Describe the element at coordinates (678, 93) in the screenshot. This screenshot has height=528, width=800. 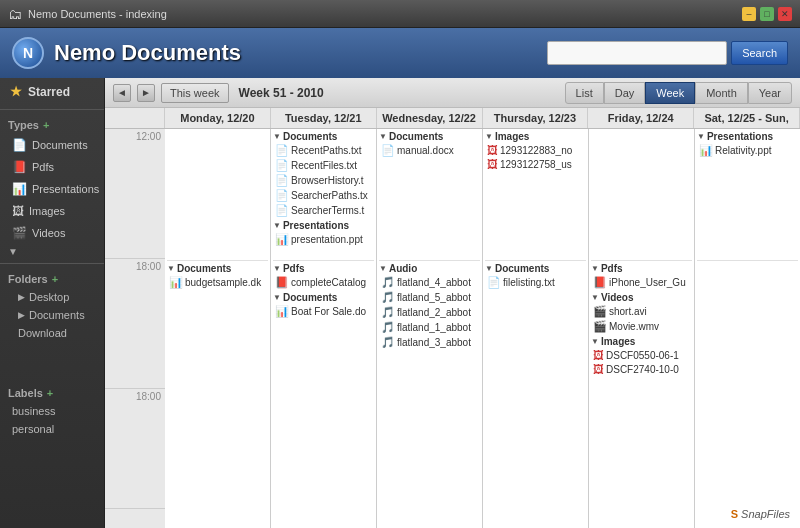
I see `view-buttons: List Day Week Month Year` at that location.